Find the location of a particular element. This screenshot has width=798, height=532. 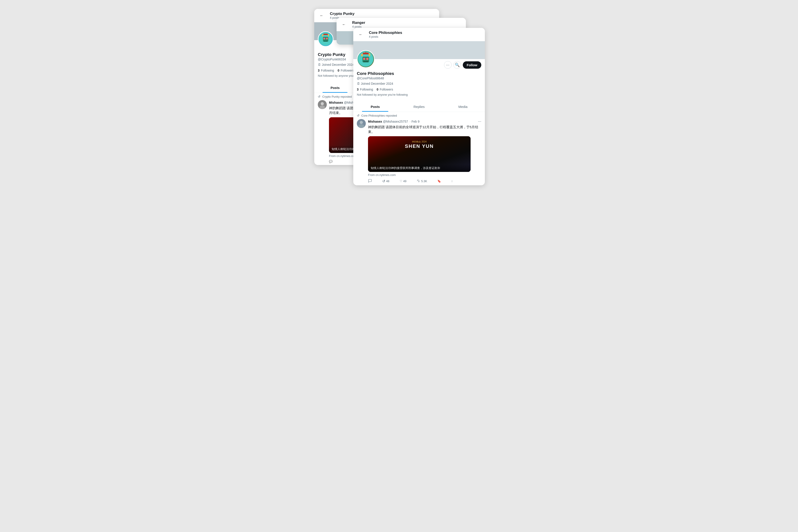

core-more-button: ··· is located at coordinates (448, 65).